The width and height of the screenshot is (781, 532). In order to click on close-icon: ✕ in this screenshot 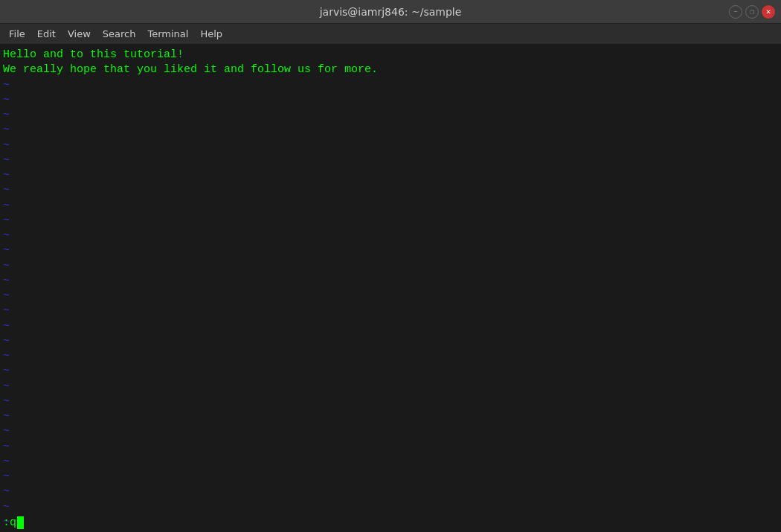, I will do `click(769, 12)`.